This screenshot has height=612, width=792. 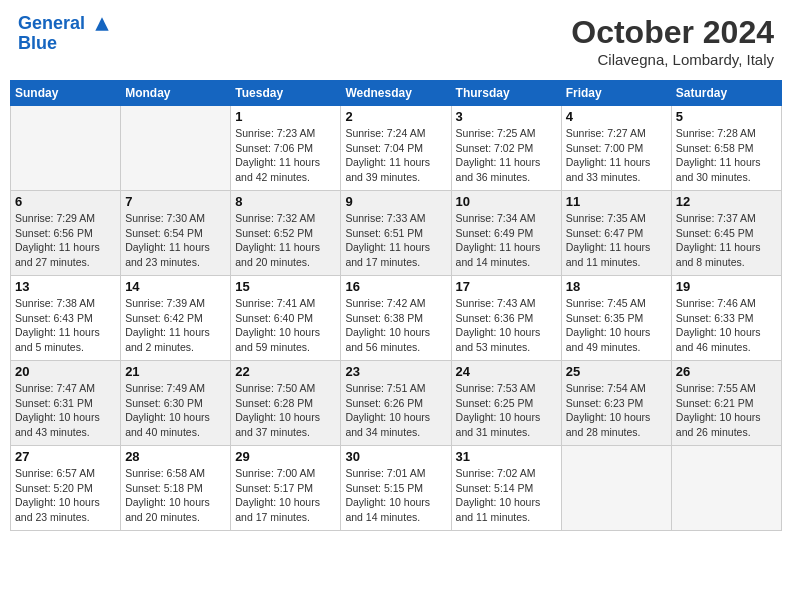 What do you see at coordinates (396, 116) in the screenshot?
I see `day-number: 2` at bounding box center [396, 116].